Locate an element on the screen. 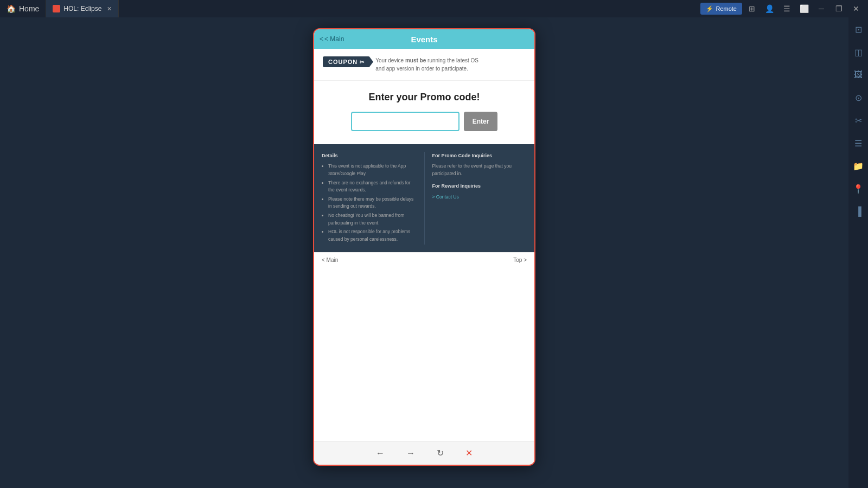 The image size is (868, 488). home-icon: 🏠 is located at coordinates (11, 9).